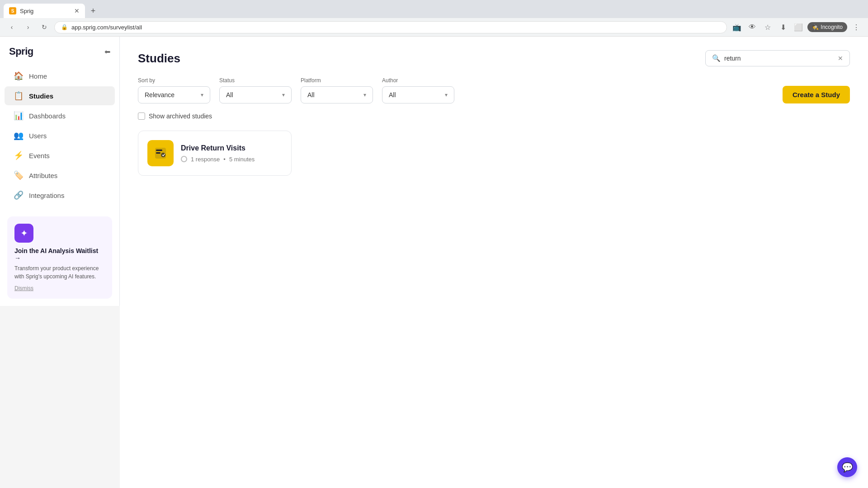 The width and height of the screenshot is (868, 488). Describe the element at coordinates (60, 136) in the screenshot. I see `sidebar-item-users: 👥 Users` at that location.